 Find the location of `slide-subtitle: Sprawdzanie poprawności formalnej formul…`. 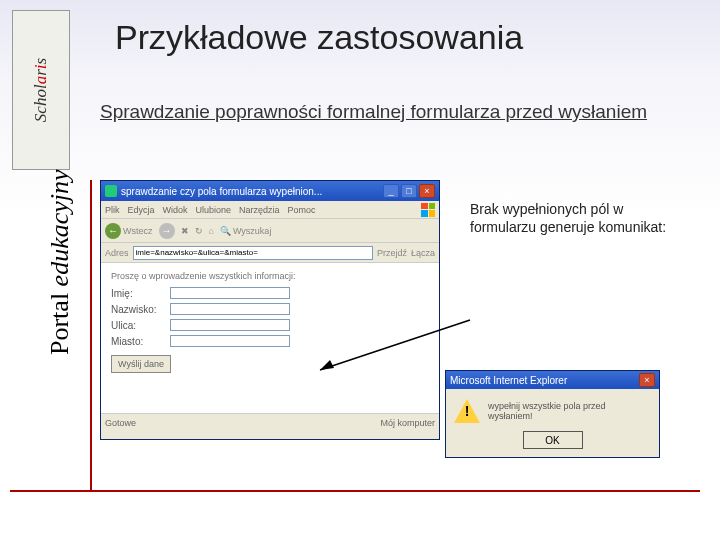

slide-subtitle: Sprawdzanie poprawności formalnej formul… is located at coordinates (380, 112).